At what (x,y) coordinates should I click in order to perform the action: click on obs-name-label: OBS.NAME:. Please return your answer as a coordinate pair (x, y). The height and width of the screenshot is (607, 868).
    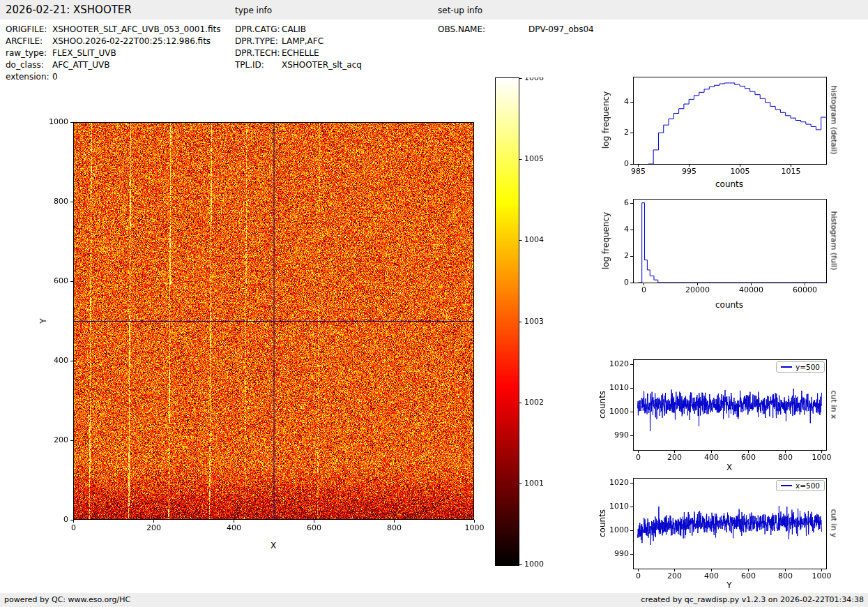
    Looking at the image, I should click on (483, 29).